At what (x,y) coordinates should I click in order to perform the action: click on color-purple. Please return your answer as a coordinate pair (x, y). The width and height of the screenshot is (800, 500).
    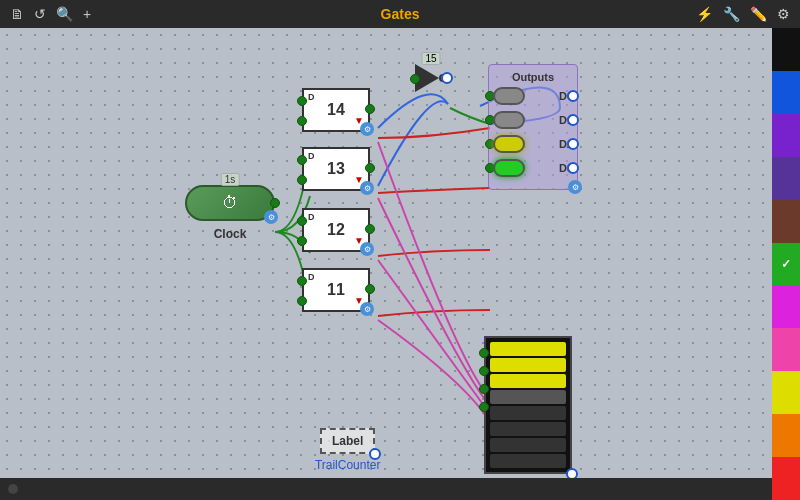
    Looking at the image, I should click on (786, 136).